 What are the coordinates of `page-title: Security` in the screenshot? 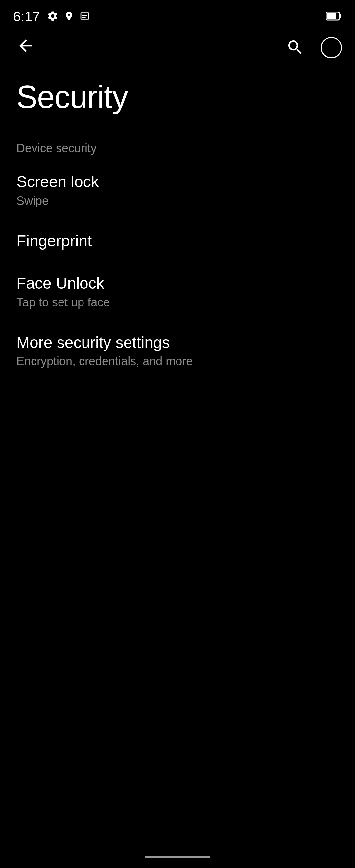 It's located at (178, 97).